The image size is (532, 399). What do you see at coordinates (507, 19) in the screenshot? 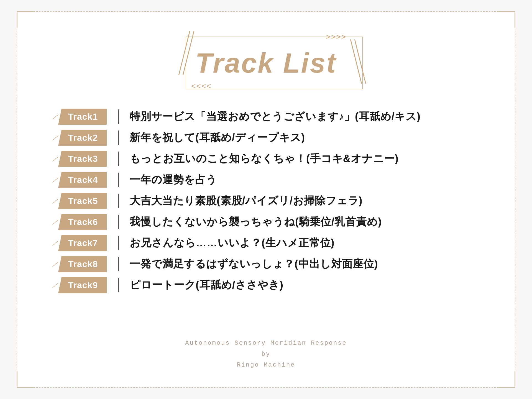
I see `corner-decoration-tr` at bounding box center [507, 19].